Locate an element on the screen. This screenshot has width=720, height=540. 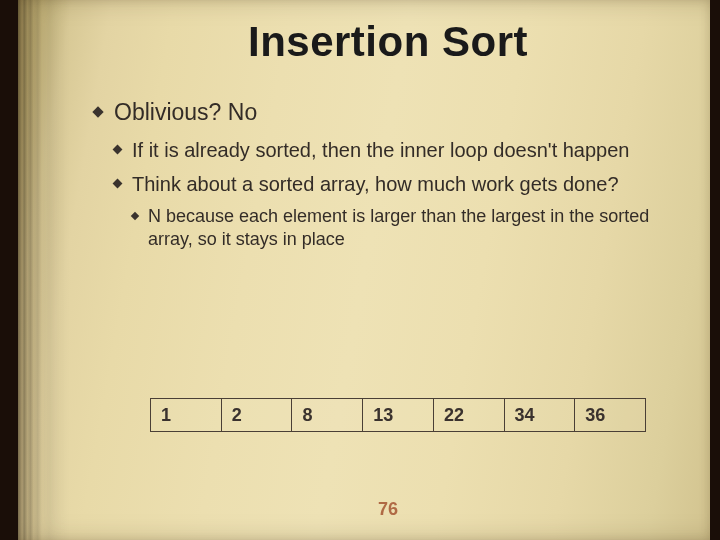
book-spine is located at coordinates (44, 270).